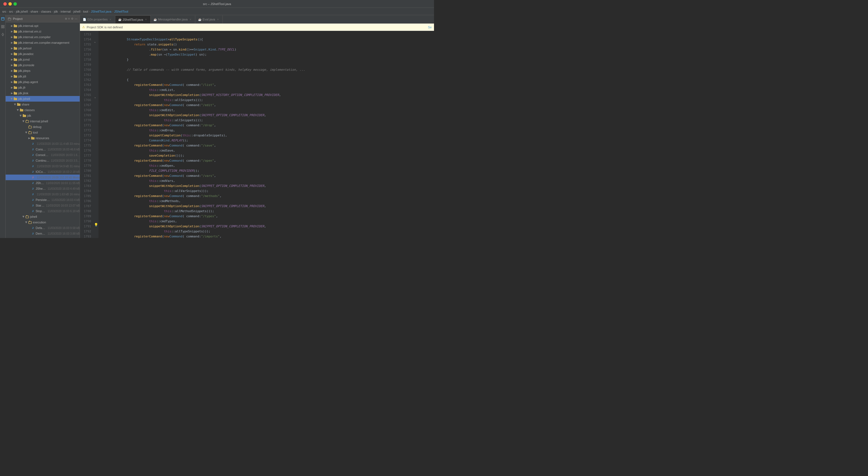 This screenshot has height=476, width=868. What do you see at coordinates (3, 34) in the screenshot?
I see `sidebar-icon-commit` at bounding box center [3, 34].